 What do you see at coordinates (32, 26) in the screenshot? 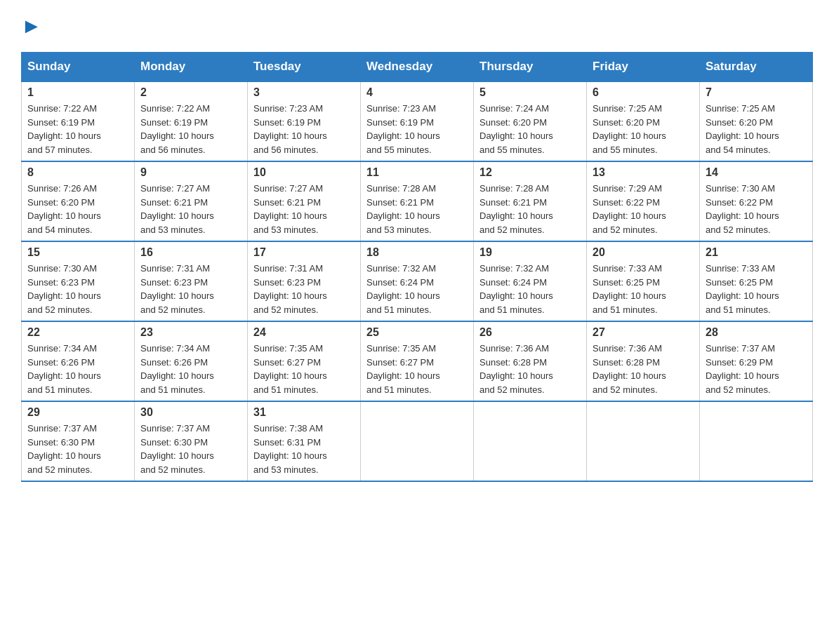
I see `logo: ►` at bounding box center [32, 26].